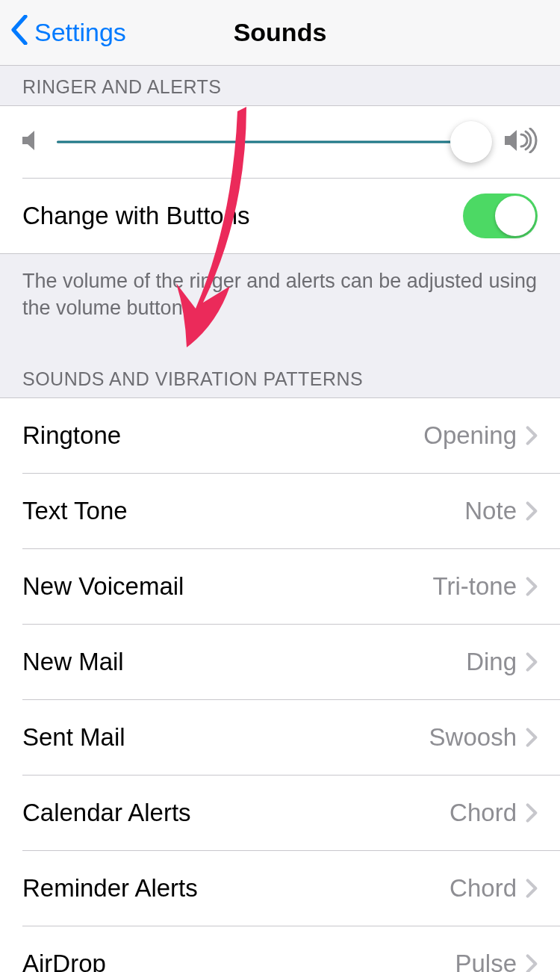 This screenshot has width=560, height=972. What do you see at coordinates (485, 961) in the screenshot?
I see `row-value: Pulse` at bounding box center [485, 961].